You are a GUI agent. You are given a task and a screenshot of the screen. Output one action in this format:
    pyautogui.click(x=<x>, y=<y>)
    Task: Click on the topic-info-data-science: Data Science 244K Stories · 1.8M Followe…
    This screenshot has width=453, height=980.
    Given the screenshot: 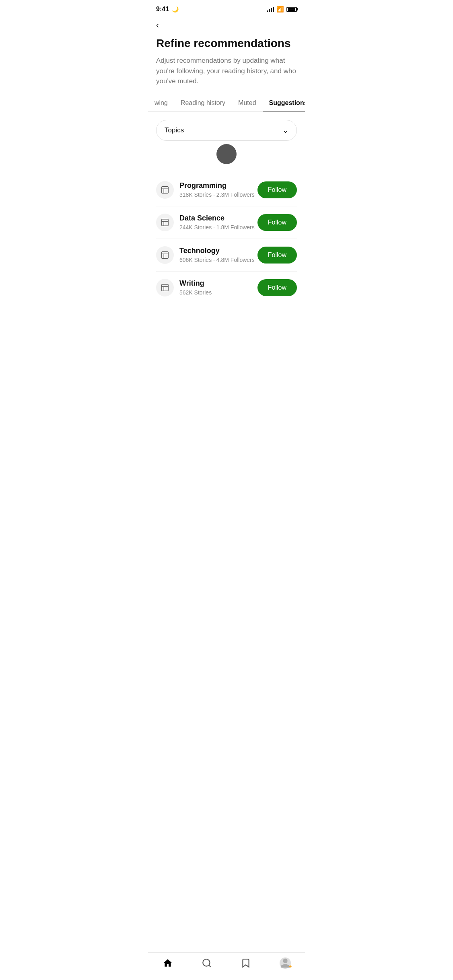 What is the action you would take?
    pyautogui.click(x=218, y=222)
    